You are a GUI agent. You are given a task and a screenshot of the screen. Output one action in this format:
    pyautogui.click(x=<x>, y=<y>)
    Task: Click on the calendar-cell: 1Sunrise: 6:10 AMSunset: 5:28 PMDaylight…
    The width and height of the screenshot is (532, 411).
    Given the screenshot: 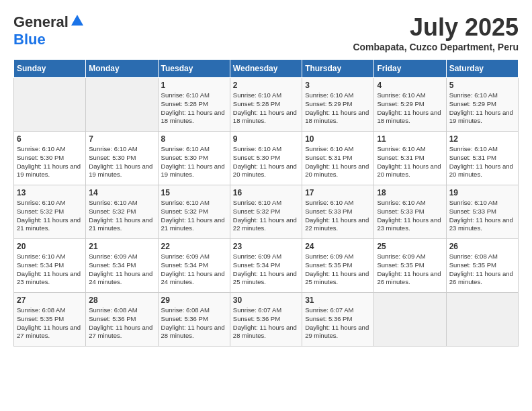 What is the action you would take?
    pyautogui.click(x=193, y=105)
    